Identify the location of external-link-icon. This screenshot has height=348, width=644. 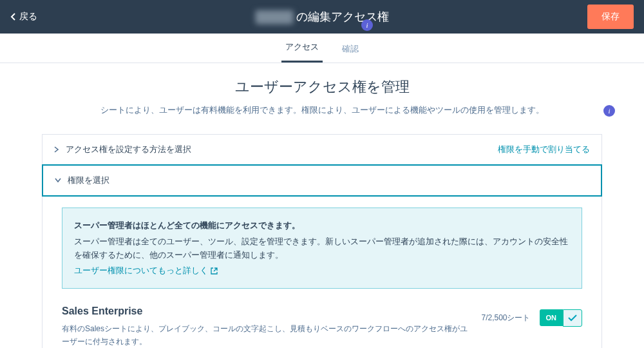
(214, 271).